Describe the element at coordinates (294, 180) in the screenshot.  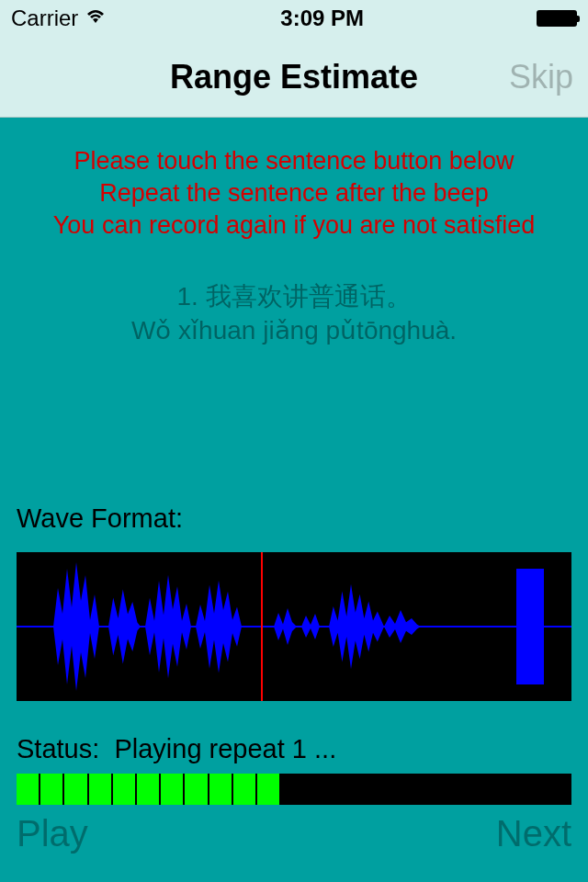
I see `instructions: Please touch the sentence button below R…` at that location.